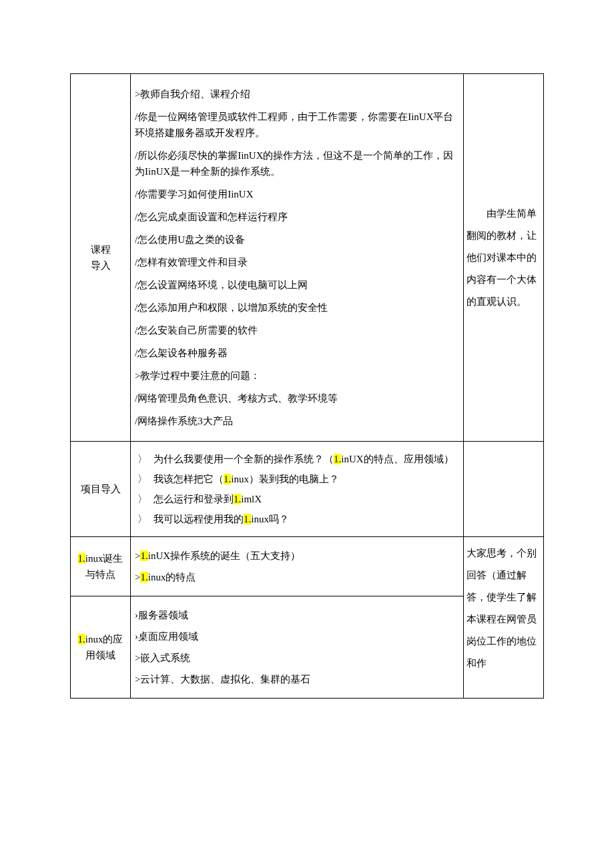  What do you see at coordinates (297, 615) in the screenshot?
I see `content-line: ›服务器领域` at bounding box center [297, 615].